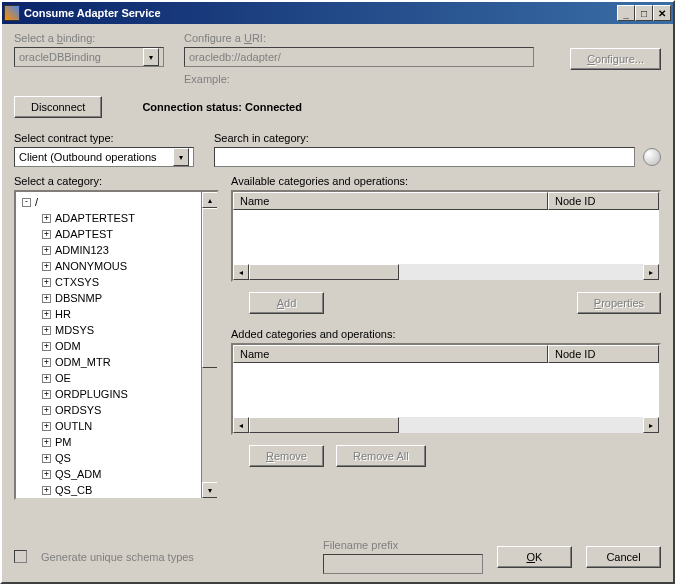 This screenshot has height=584, width=675. What do you see at coordinates (83, 362) in the screenshot?
I see `tree-item-label: ODM_MTR` at bounding box center [83, 362].